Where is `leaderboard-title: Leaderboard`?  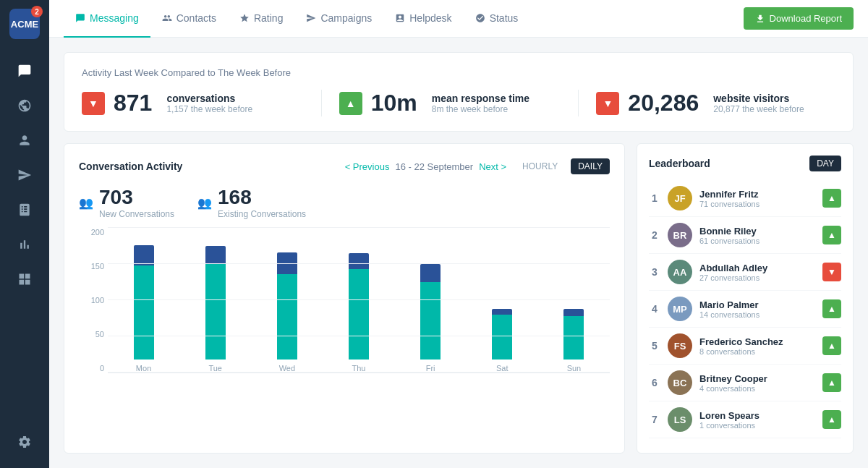 leaderboard-title: Leaderboard is located at coordinates (680, 163).